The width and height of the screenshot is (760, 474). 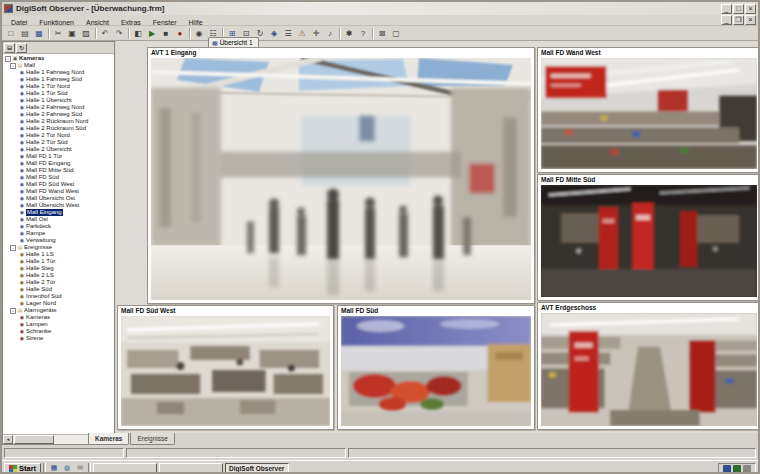 I want to click on start-button: Start, so click(x=22, y=468).